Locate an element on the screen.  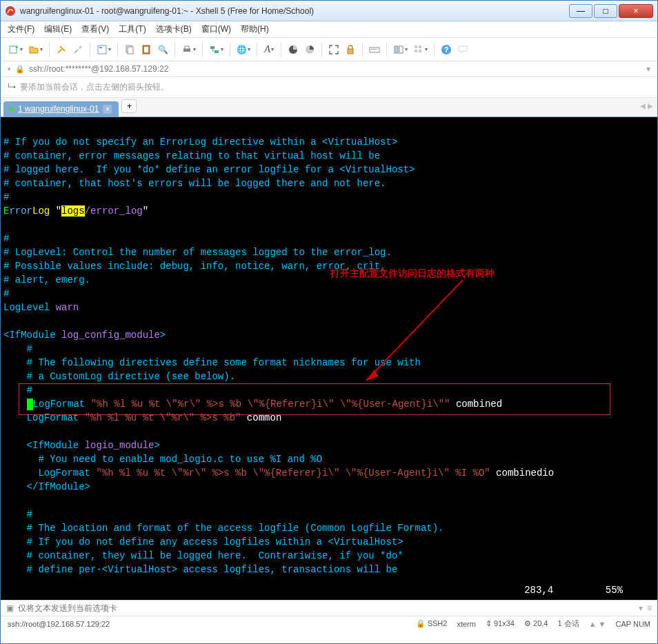
search-icon: 🔍 is located at coordinates (163, 50).